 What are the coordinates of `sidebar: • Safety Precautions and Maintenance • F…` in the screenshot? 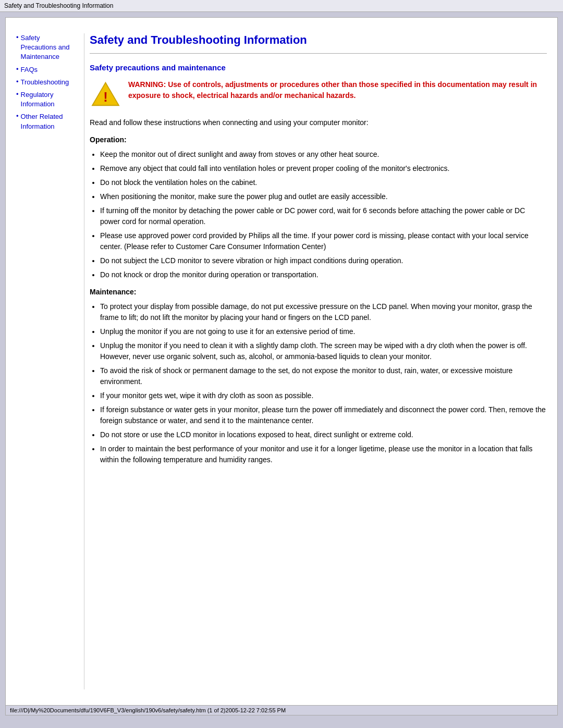 It's located at (50, 362).